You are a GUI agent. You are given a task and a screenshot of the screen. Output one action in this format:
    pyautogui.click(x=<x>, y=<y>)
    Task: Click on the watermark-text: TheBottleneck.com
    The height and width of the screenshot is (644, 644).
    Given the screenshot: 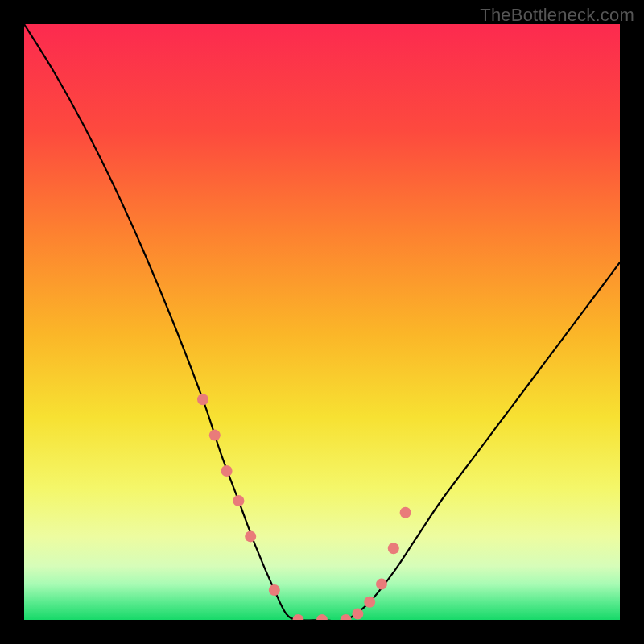 What is the action you would take?
    pyautogui.click(x=557, y=15)
    